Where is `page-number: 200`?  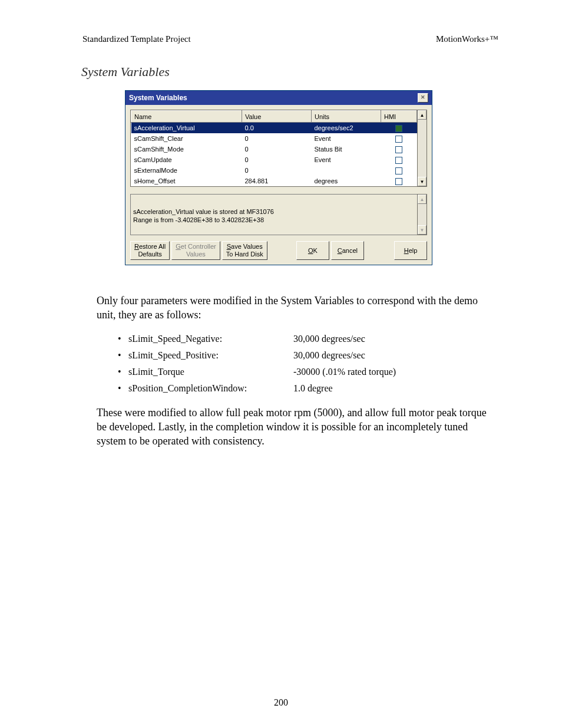 page-number: 200 is located at coordinates (281, 703).